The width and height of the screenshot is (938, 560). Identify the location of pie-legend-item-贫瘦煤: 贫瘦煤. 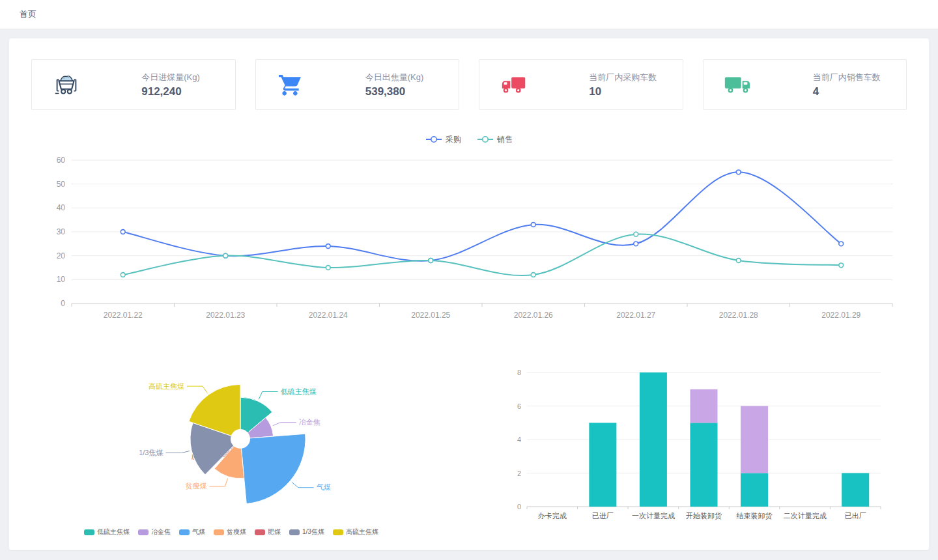
(230, 532).